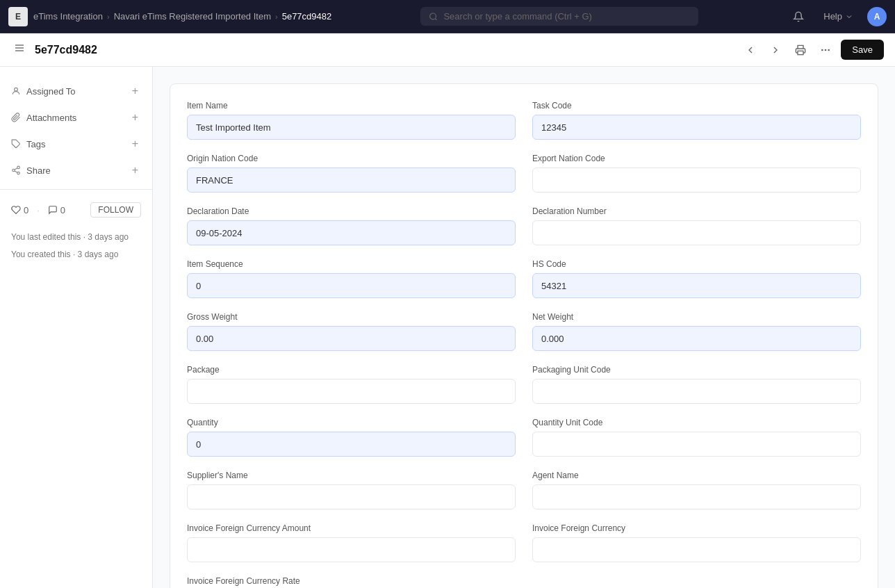 The image size is (895, 588). What do you see at coordinates (877, 17) in the screenshot?
I see `avatar: A` at bounding box center [877, 17].